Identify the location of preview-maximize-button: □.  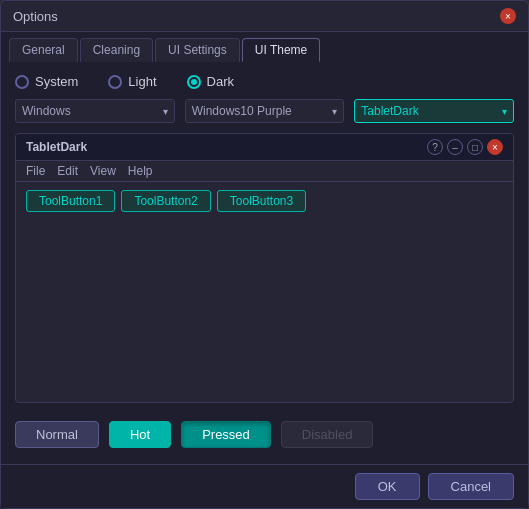
(475, 147).